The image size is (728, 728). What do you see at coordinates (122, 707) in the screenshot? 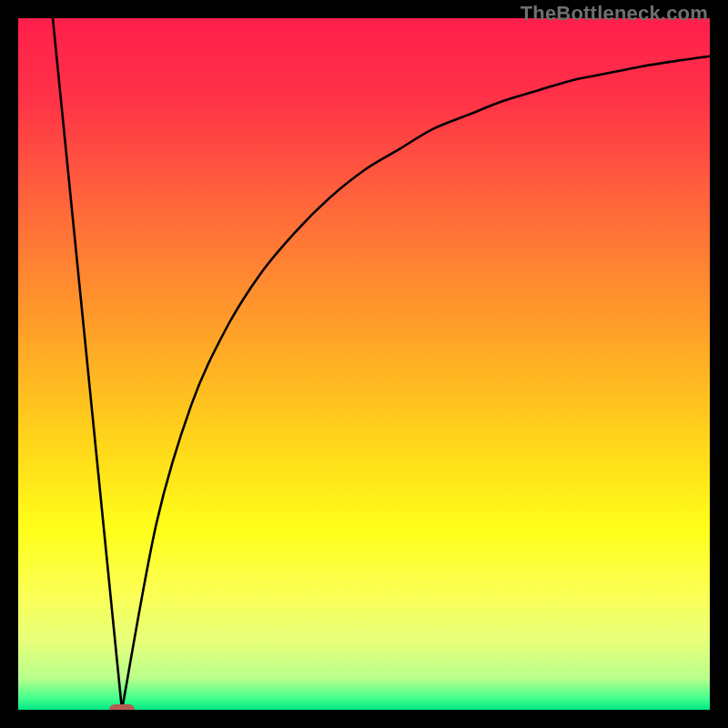
I see `marker-layer` at bounding box center [122, 707].